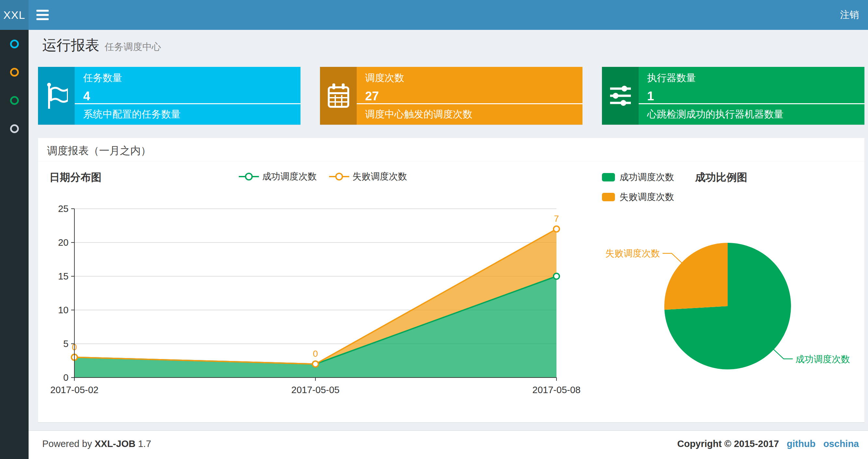  Describe the element at coordinates (849, 15) in the screenshot. I see `logout-button: 注销` at that location.